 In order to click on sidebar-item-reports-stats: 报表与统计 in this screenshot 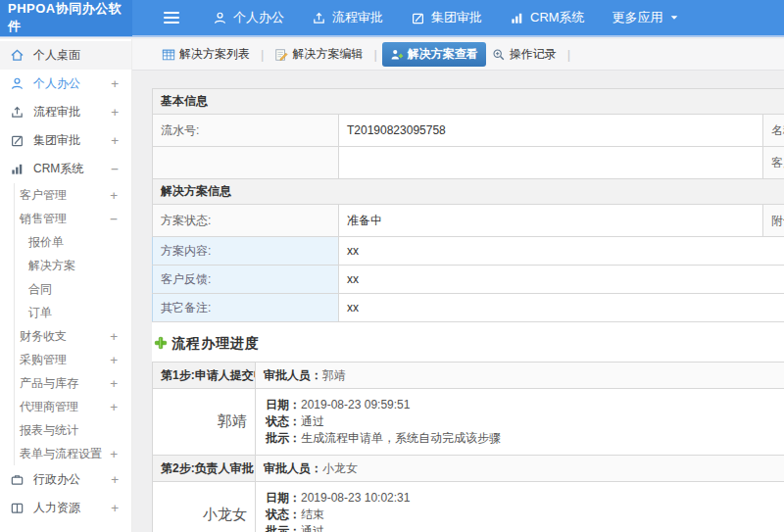, I will do `click(73, 430)`.